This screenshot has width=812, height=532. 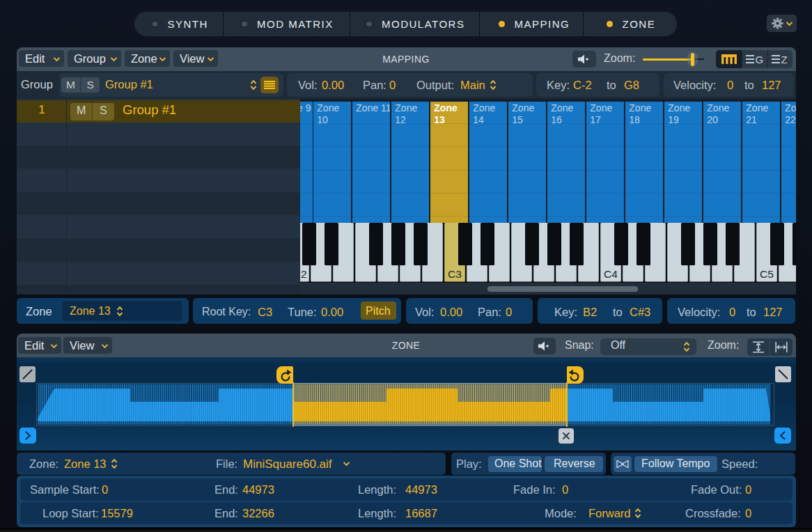 What do you see at coordinates (767, 274) in the screenshot?
I see `svg-text: C5` at bounding box center [767, 274].